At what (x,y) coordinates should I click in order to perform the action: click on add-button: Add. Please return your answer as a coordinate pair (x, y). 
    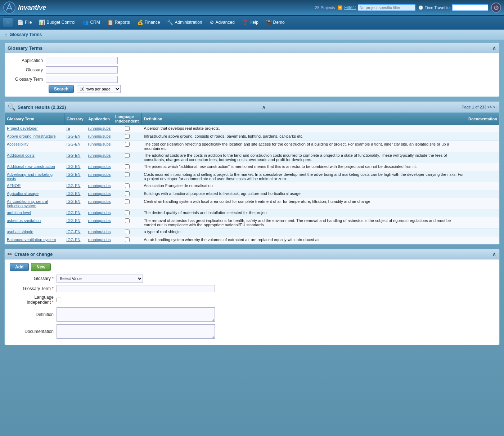
    Looking at the image, I should click on (19, 267).